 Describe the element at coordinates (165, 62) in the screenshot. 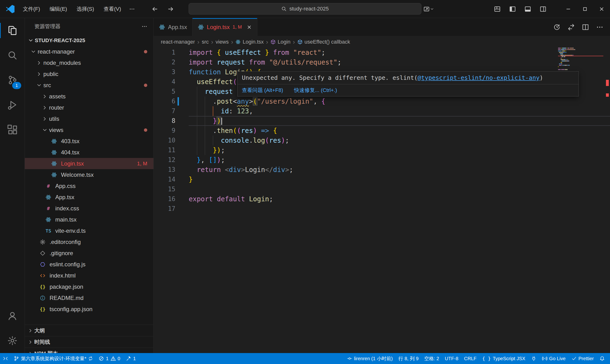

I see `line-number: 2` at that location.